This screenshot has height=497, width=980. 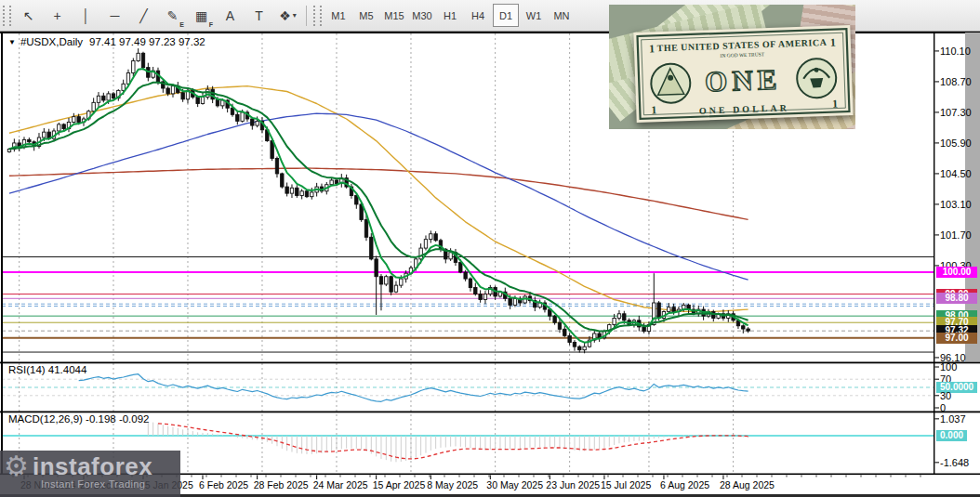 I want to click on chart-title: ▼#USDX,Daily97.41 97.49 97.23 97.32, so click(x=107, y=42).